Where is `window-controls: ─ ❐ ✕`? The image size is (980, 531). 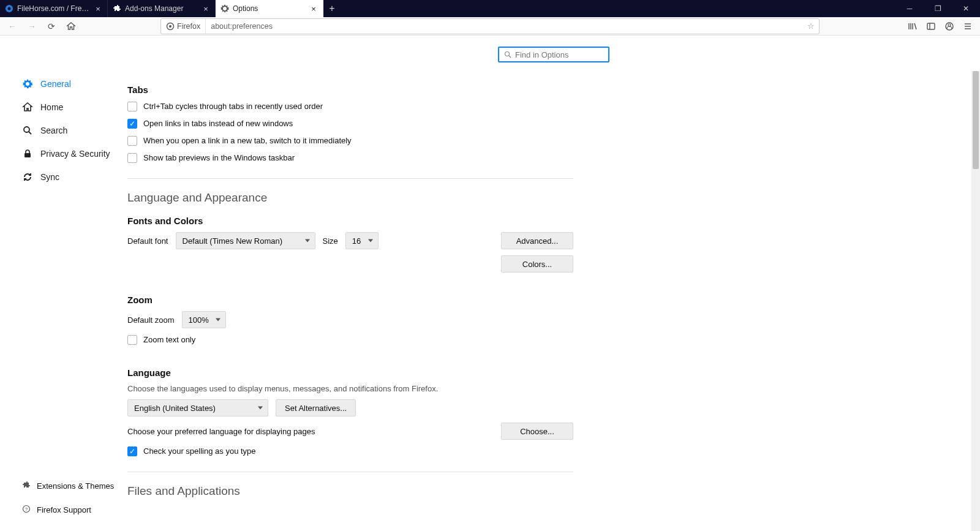
window-controls: ─ ❐ ✕ is located at coordinates (938, 9).